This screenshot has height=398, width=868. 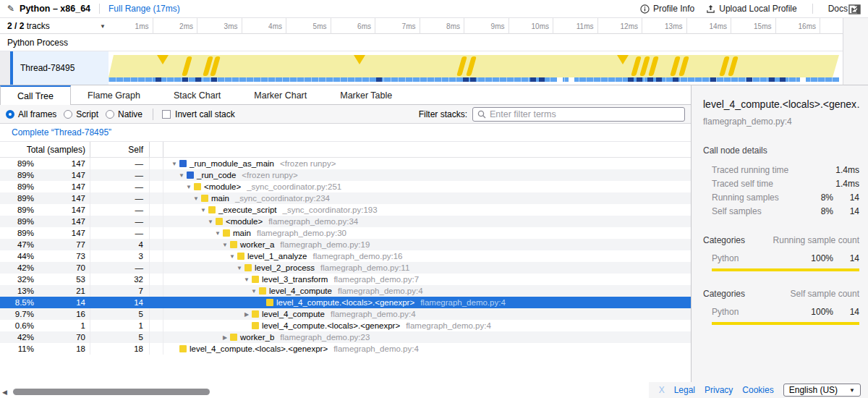 What do you see at coordinates (346, 256) in the screenshot?
I see `table-row: 44%733▼level_1_analyzeflamegraph_demo.py…` at bounding box center [346, 256].